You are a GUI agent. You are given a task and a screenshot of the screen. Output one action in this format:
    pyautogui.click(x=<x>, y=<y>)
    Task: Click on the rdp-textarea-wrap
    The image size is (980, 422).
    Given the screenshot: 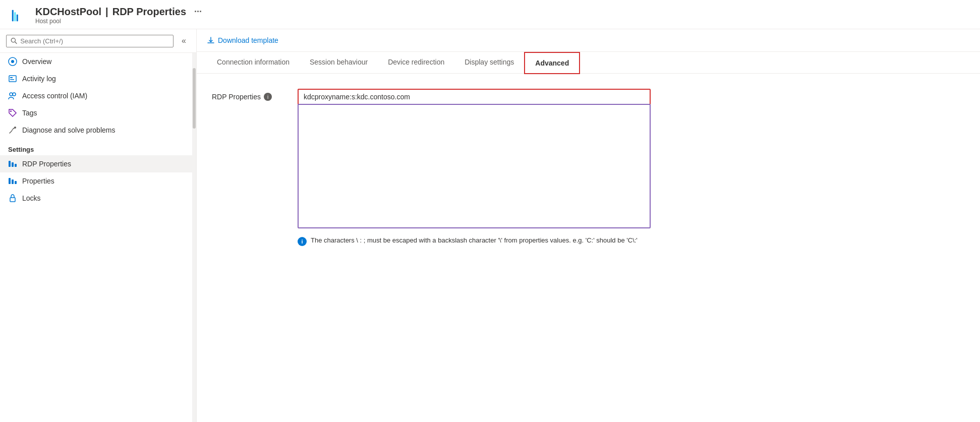 What is the action you would take?
    pyautogui.click(x=474, y=166)
    